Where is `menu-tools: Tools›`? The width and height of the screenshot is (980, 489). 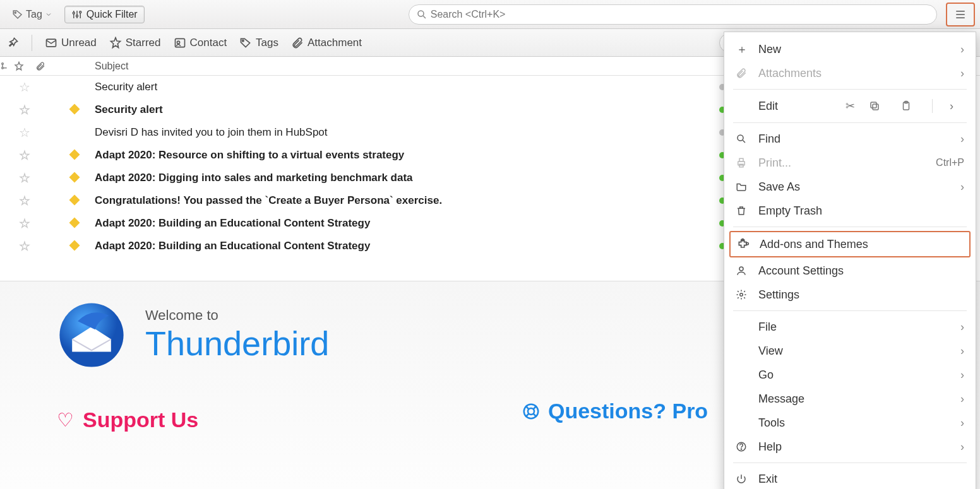
menu-tools: Tools› is located at coordinates (850, 423).